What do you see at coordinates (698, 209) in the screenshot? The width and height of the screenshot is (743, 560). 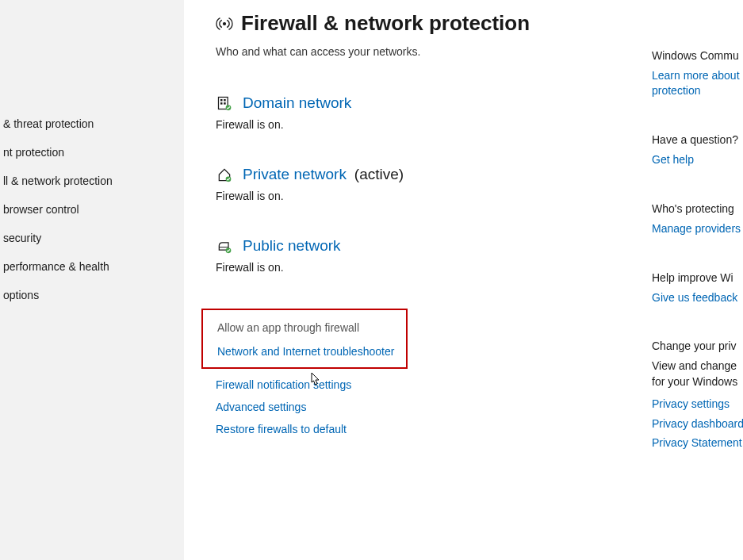 I see `protecting-heading: Who's protecting` at bounding box center [698, 209].